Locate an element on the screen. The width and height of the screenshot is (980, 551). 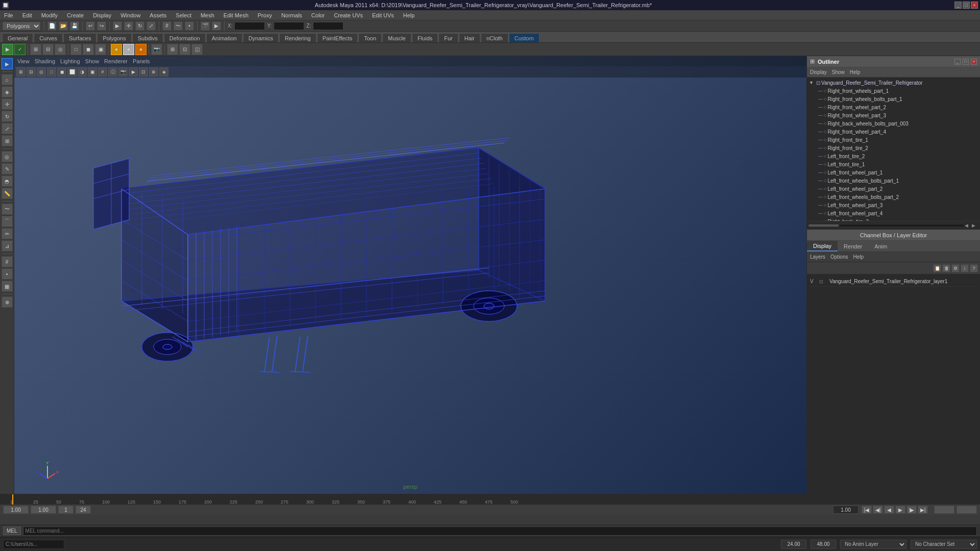
vp-tool2: ⊟ is located at coordinates (31, 72).